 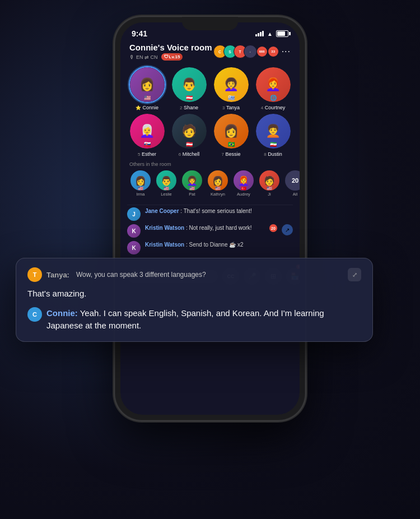 I want to click on more-button: ···, so click(x=286, y=52).